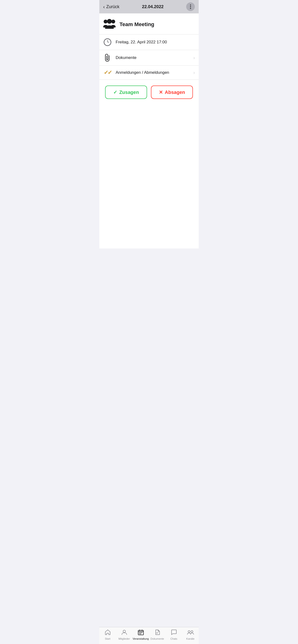 The image size is (298, 644). I want to click on decline-x-icon: ✕, so click(161, 92).